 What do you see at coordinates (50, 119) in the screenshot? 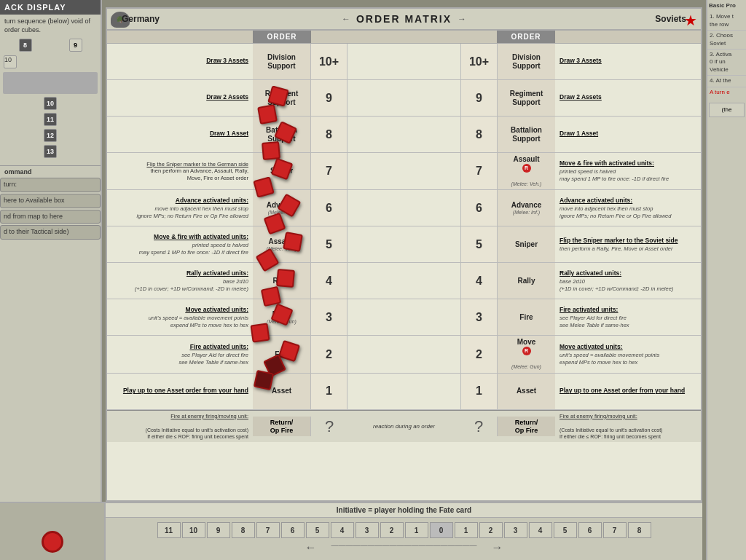
I see `num-cell: 11` at bounding box center [50, 119].